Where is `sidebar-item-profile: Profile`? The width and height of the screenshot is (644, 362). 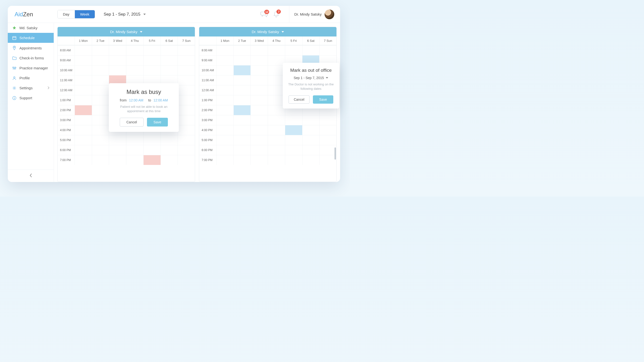 sidebar-item-profile: Profile is located at coordinates (31, 78).